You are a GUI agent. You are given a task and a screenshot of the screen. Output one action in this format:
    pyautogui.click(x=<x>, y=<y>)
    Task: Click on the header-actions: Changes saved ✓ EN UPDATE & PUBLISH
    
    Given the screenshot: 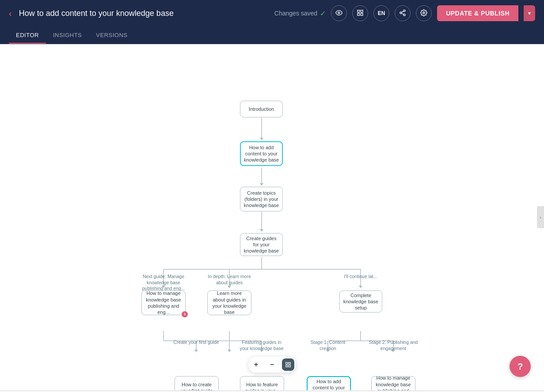 What is the action you would take?
    pyautogui.click(x=405, y=13)
    